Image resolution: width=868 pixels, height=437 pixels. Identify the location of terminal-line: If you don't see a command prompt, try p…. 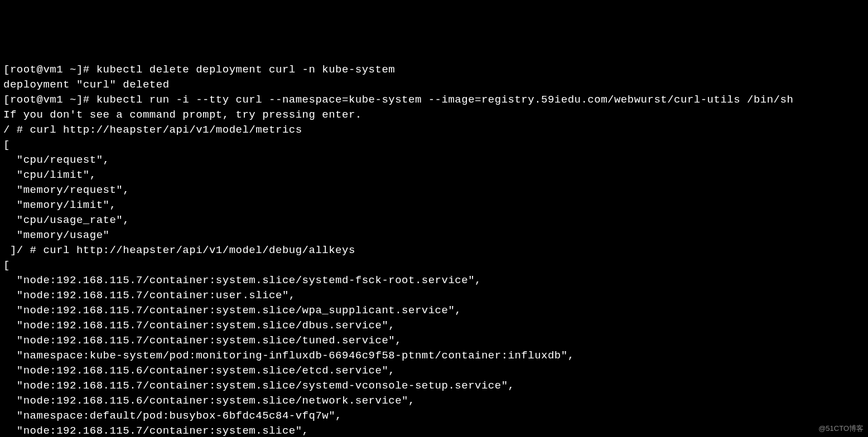
(434, 115).